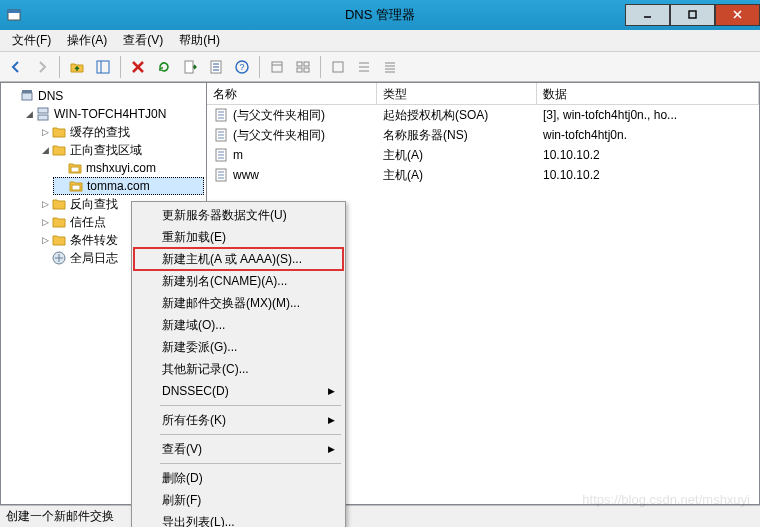 This screenshot has width=760, height=527. Describe the element at coordinates (32, 40) in the screenshot. I see `menu-file: 文件(F)` at that location.